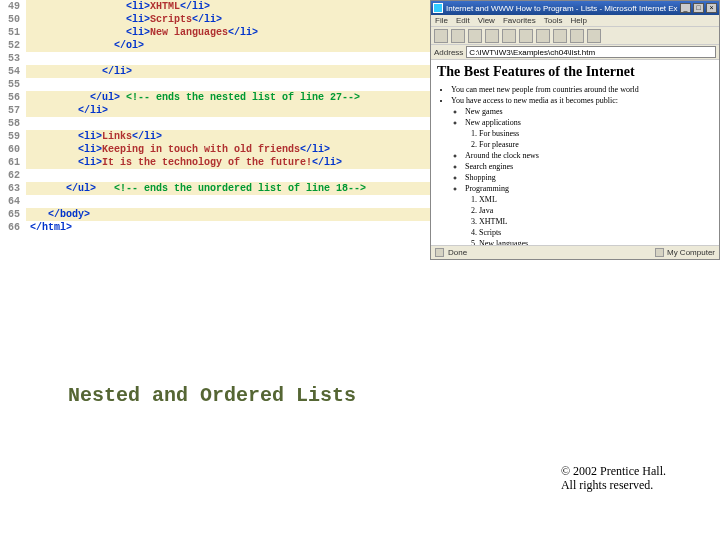 This screenshot has width=720, height=540. What do you see at coordinates (596, 242) in the screenshot?
I see `list-item: New languages` at bounding box center [596, 242].